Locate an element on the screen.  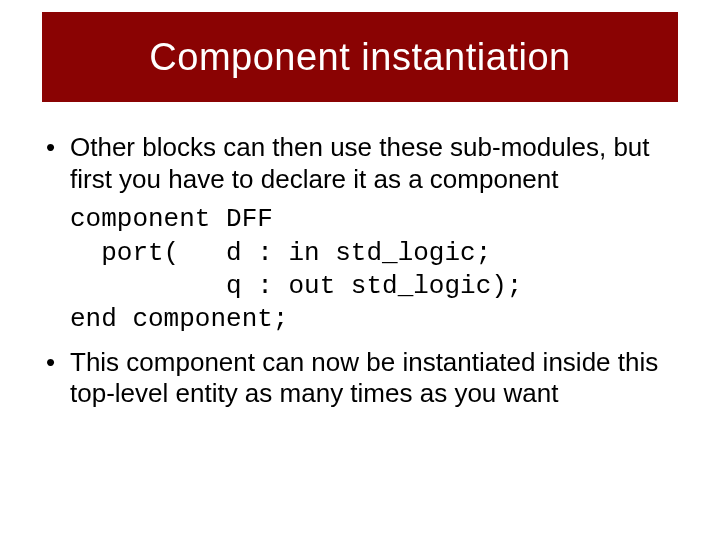
bullet-list: This component can now be instantiated i… is located at coordinates (360, 378).